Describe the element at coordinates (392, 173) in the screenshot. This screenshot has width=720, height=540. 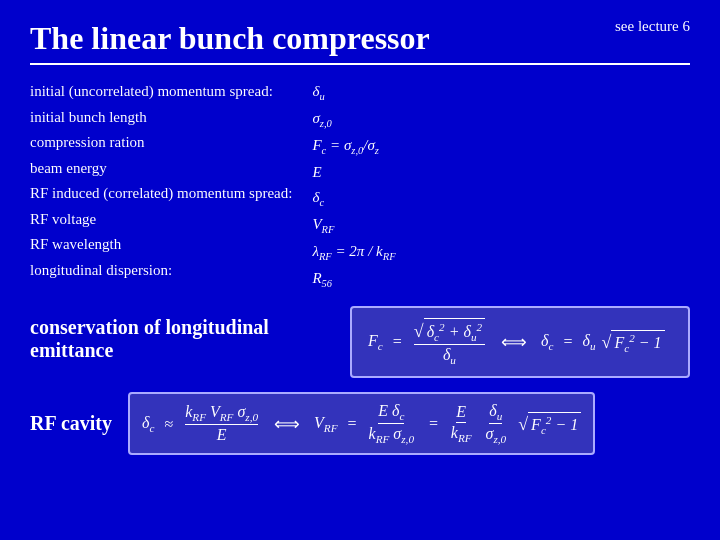
I see `sym-energy: E` at that location.